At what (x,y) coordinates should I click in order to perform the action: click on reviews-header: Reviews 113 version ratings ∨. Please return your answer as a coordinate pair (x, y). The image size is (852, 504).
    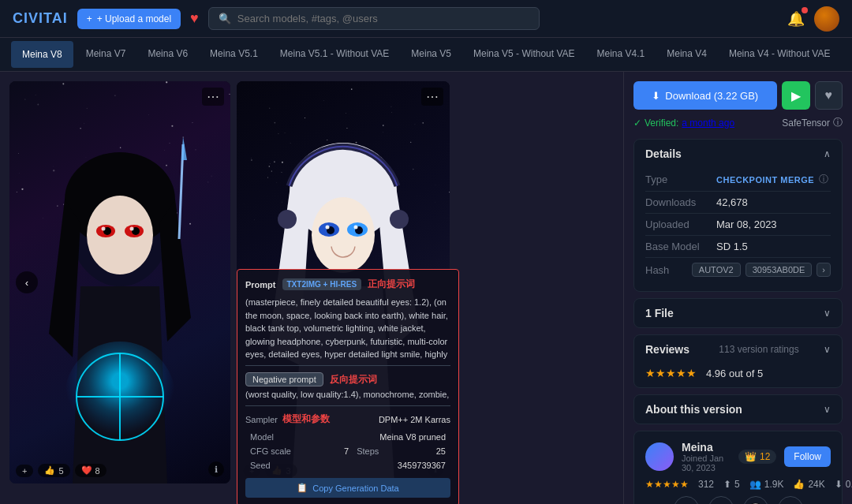
    Looking at the image, I should click on (738, 349).